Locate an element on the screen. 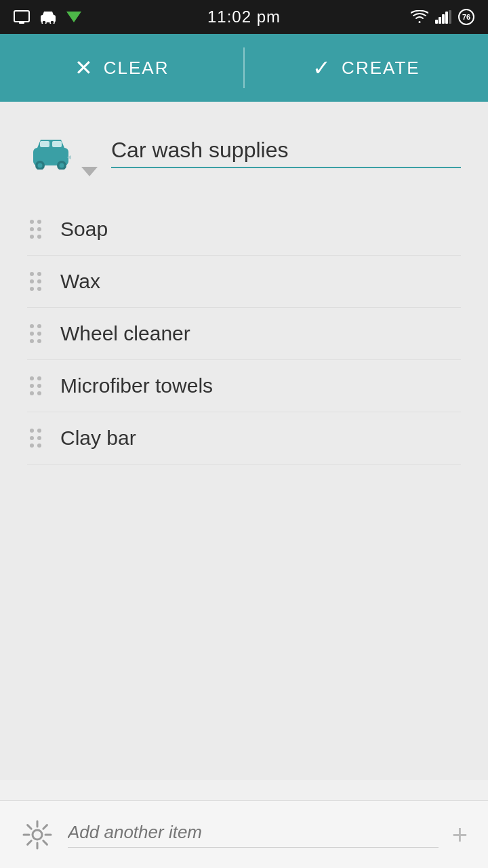  car-icon is located at coordinates (51, 153).